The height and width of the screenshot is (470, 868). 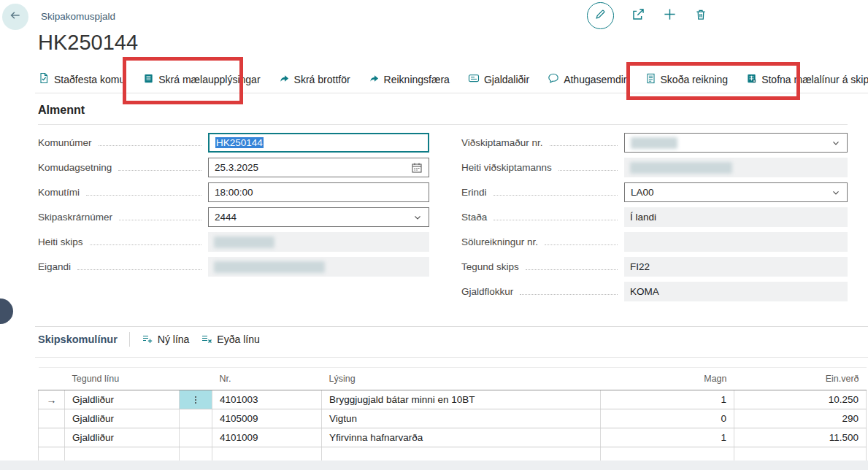 What do you see at coordinates (409, 80) in the screenshot?
I see `action-reikningsfaera: Reikningsfæra` at bounding box center [409, 80].